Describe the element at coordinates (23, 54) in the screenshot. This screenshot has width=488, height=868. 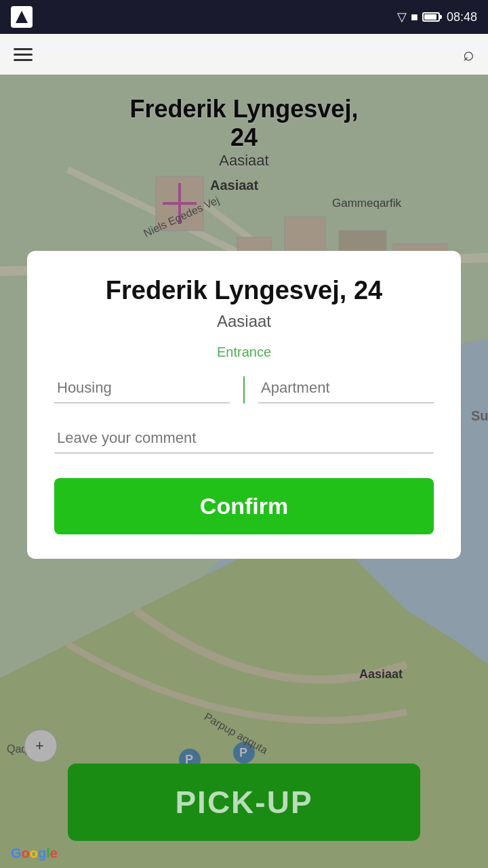
I see `menu-button` at that location.